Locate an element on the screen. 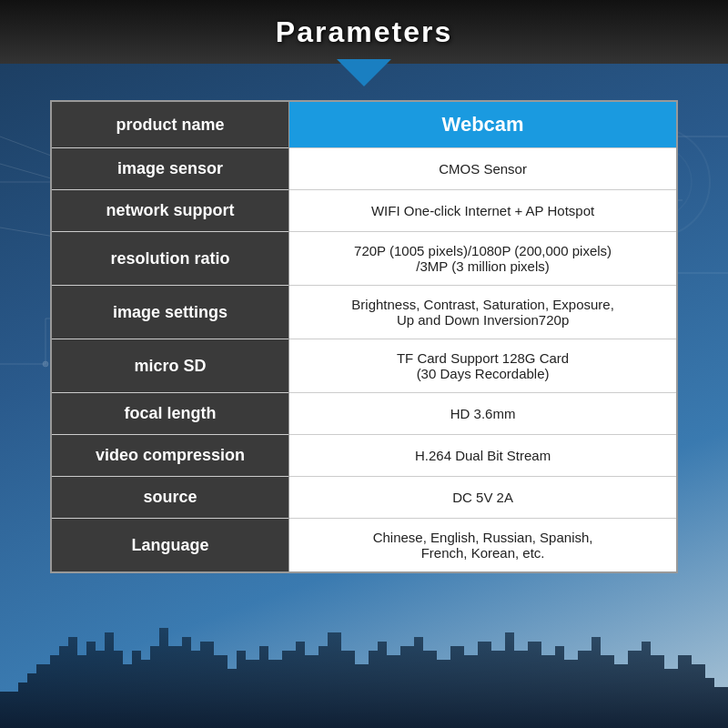  header-arrow is located at coordinates (364, 73).